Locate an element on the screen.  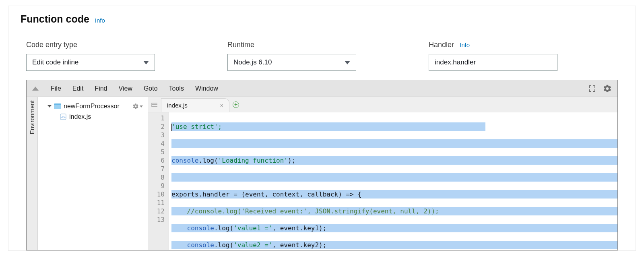
menu-window: Window is located at coordinates (207, 89).